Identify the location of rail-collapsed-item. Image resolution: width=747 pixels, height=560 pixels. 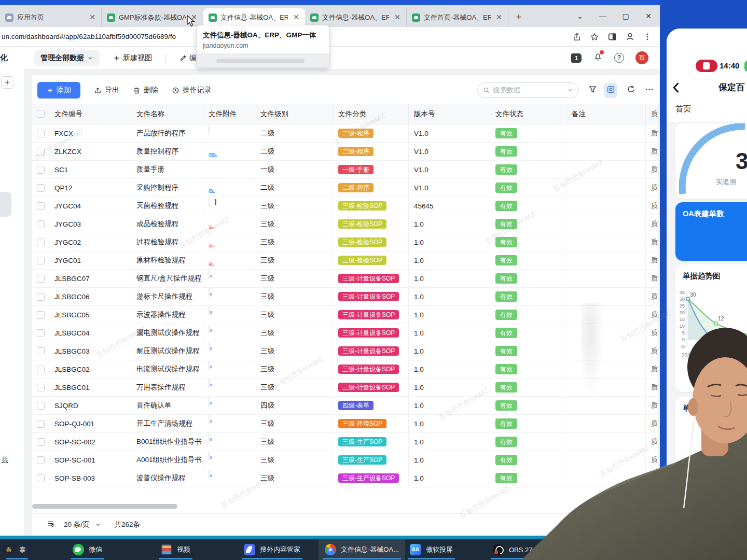
(6, 204).